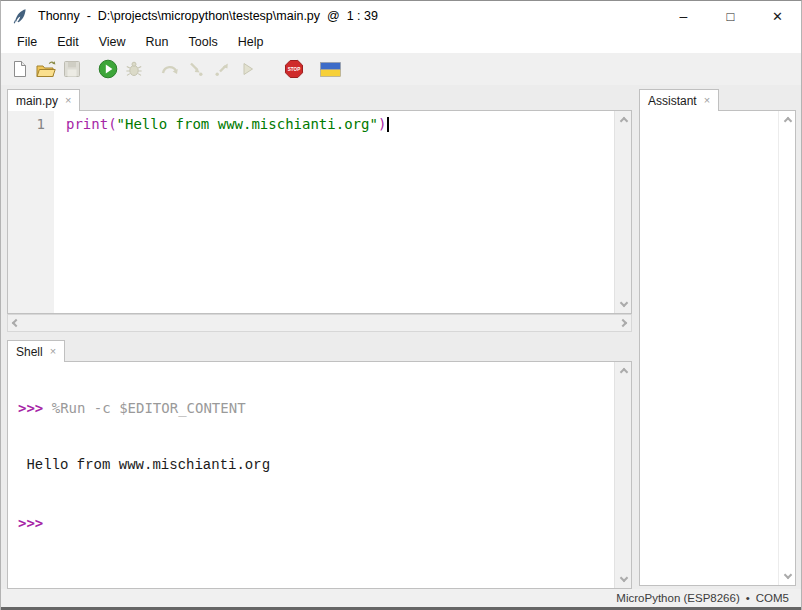 Image resolution: width=802 pixels, height=610 pixels. What do you see at coordinates (707, 100) in the screenshot?
I see `tab-assistant-close-icon: ×` at bounding box center [707, 100].